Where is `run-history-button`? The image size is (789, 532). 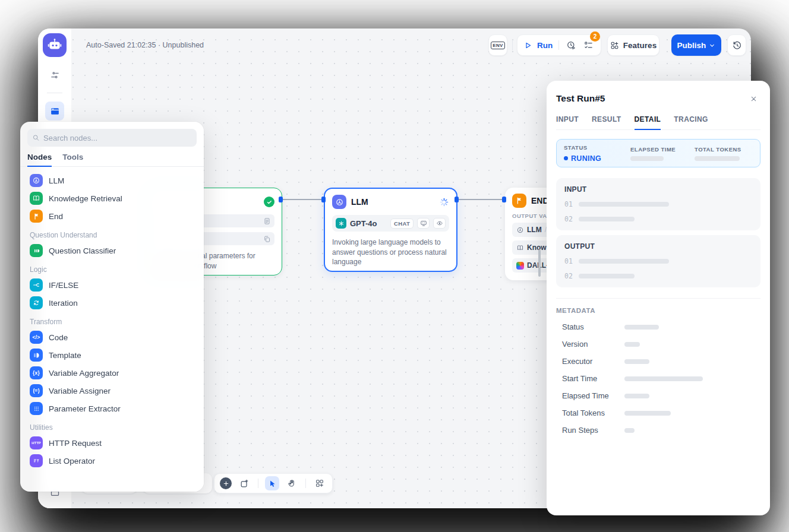 run-history-button is located at coordinates (572, 45).